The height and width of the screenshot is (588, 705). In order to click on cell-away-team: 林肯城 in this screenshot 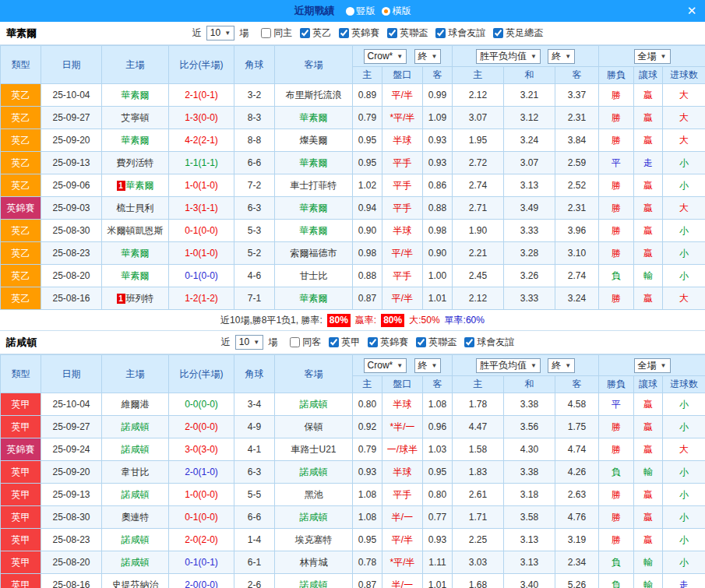, I will do `click(314, 562)`.